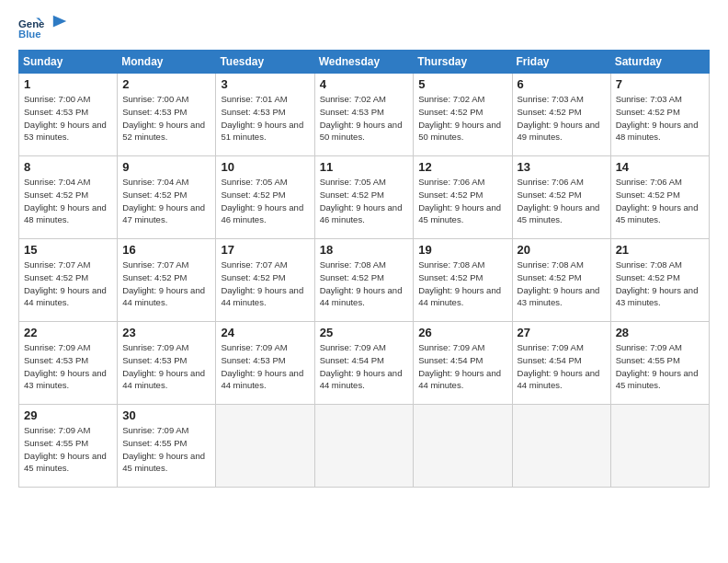 This screenshot has width=728, height=563. Describe the element at coordinates (462, 85) in the screenshot. I see `day-number: 5` at that location.